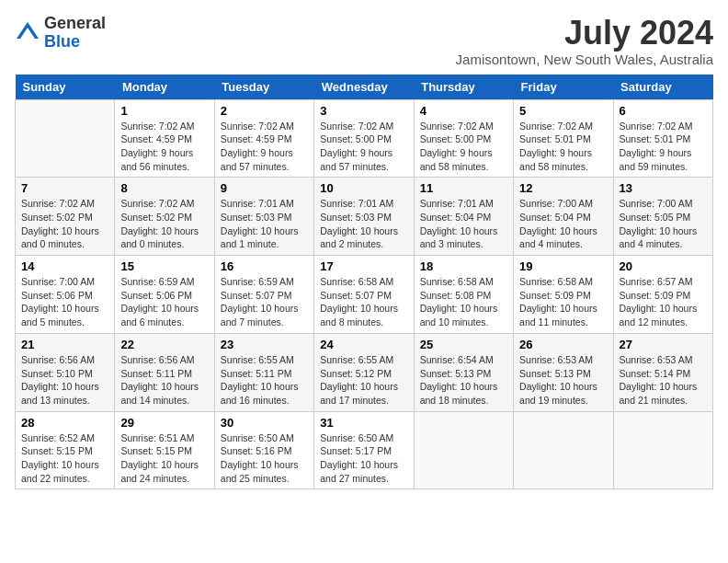 The width and height of the screenshot is (728, 563). Describe the element at coordinates (64, 267) in the screenshot. I see `day-number: 14` at that location.